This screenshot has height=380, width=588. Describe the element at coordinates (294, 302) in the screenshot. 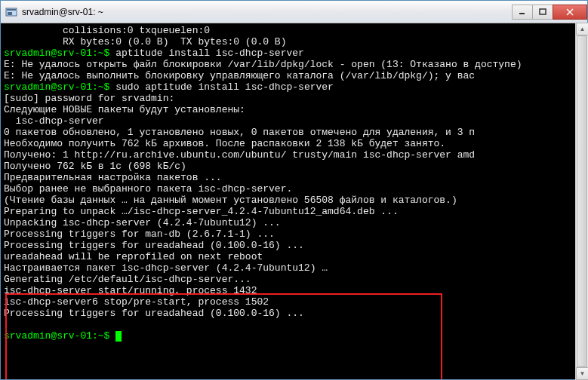

I see `output-line: isc-dhcp-server6 stop/pre-start, process…` at that location.